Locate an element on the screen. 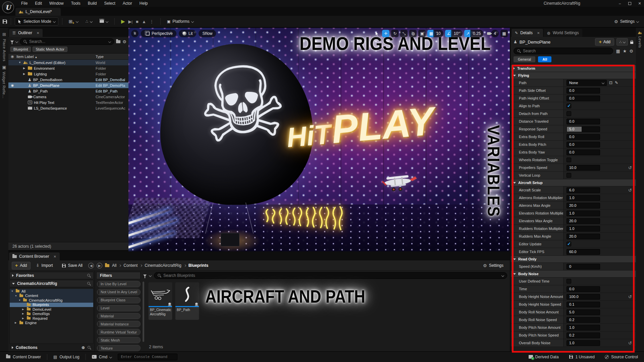  outliner-row: ▶LightingFolder is located at coordinates (68, 74).